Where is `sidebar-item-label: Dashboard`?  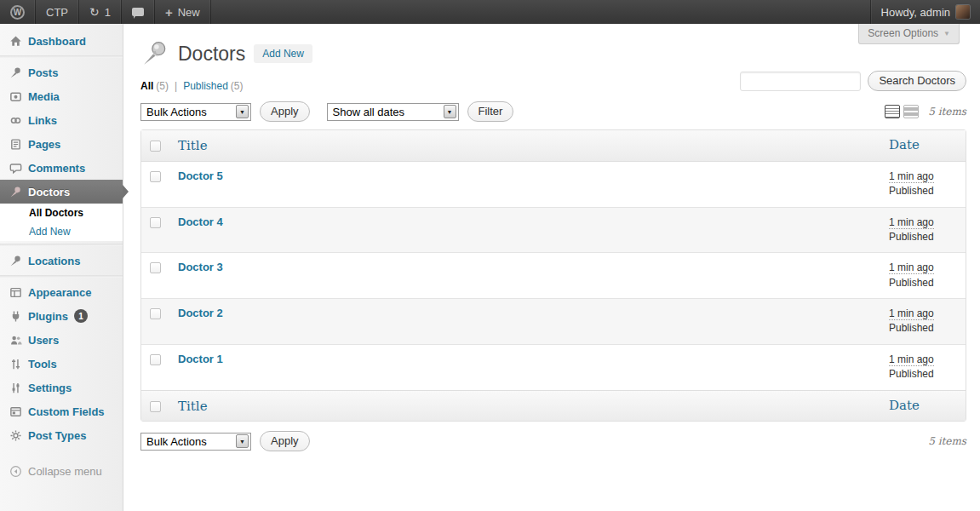
sidebar-item-label: Dashboard is located at coordinates (57, 41).